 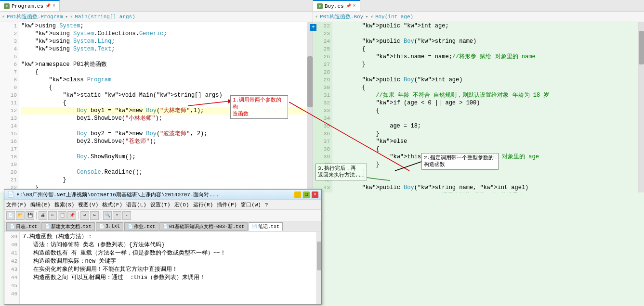 What do you see at coordinates (168, 278) in the screenshot?
I see `notepad-line: 构造函数之间 可以互相调用：通过 :this（参数列表）来调用！` at bounding box center [168, 278].